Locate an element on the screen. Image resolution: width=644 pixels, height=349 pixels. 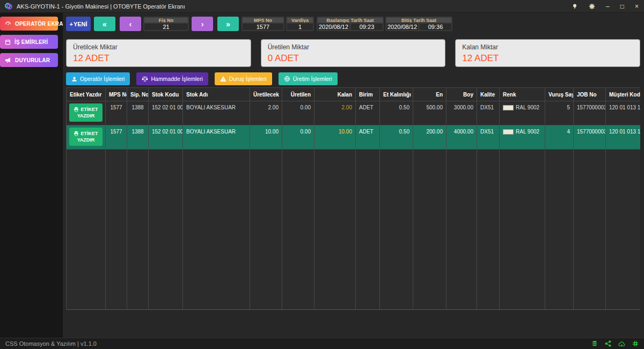
sidebar: OPERATÖR EKRANI İŞ EMİRLERİ DUYURULAR is located at coordinates (31, 175).